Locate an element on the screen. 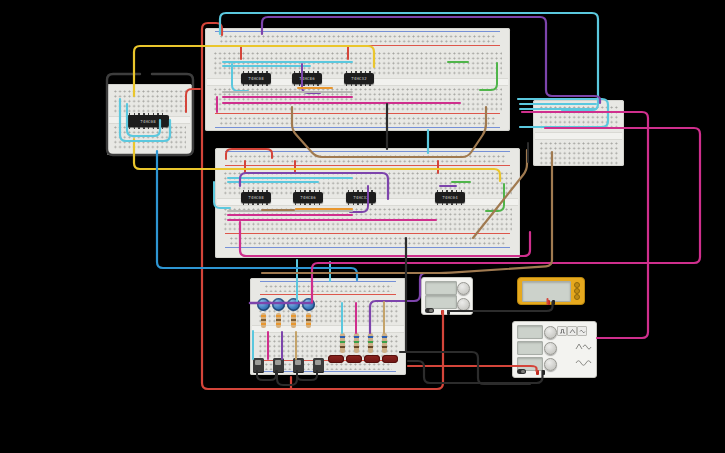 Image resolution: width=725 pixels, height=453 pixels. ic-chip-74hc04: 74HC04 is located at coordinates (450, 198).